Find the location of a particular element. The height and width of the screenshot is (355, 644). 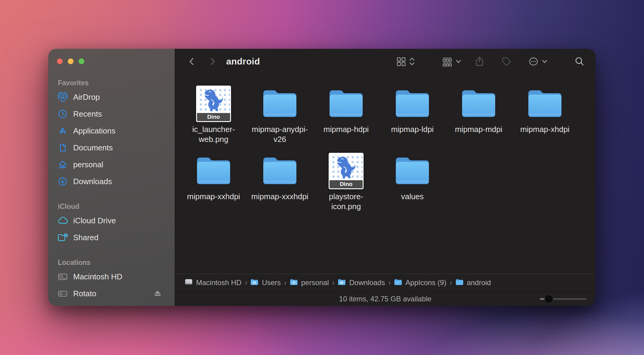

file-ic-launcher-web-png: Dino ic_launcher-web.png is located at coordinates (214, 119).